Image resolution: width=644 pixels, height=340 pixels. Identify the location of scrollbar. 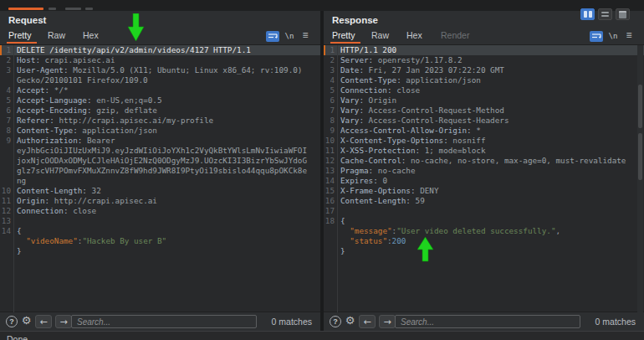
(641, 179).